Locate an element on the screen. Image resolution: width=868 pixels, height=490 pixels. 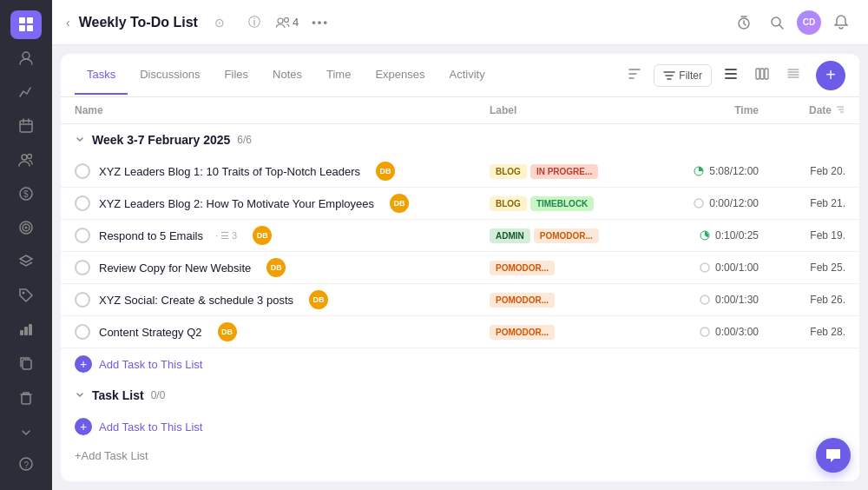
back-button: ‹ is located at coordinates (68, 23).